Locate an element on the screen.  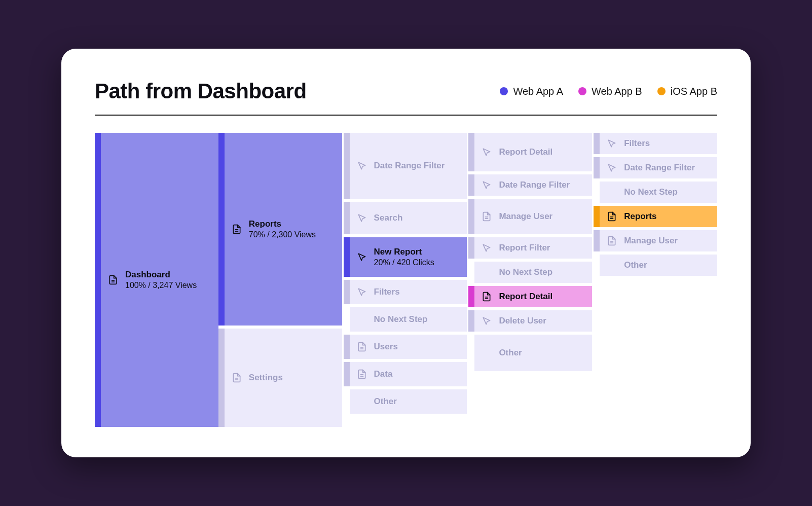
node-label: Report Filter is located at coordinates (524, 247).